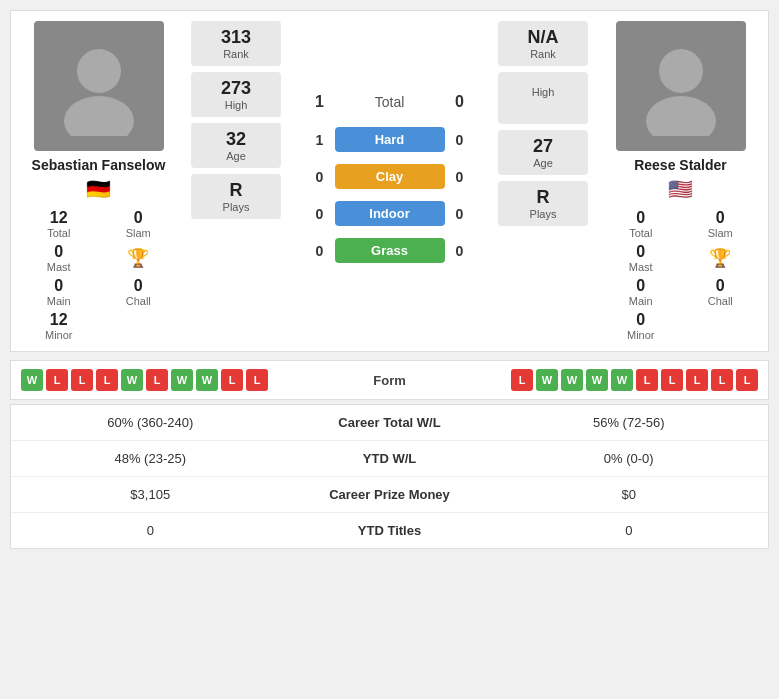 The image size is (779, 699). What do you see at coordinates (390, 459) in the screenshot?
I see `stats-row: 48% (23-25)YTD W/L0% (0-0)` at bounding box center [390, 459].